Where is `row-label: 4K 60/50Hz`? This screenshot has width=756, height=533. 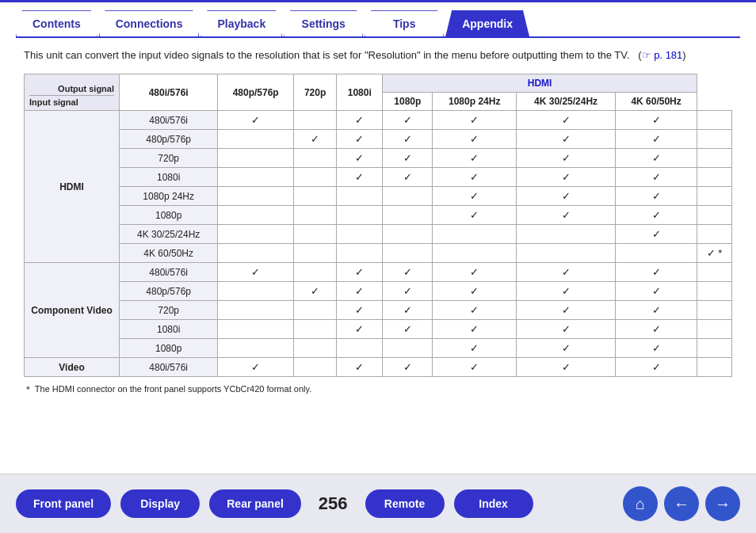
row-label: 4K 60/50Hz is located at coordinates (169, 253).